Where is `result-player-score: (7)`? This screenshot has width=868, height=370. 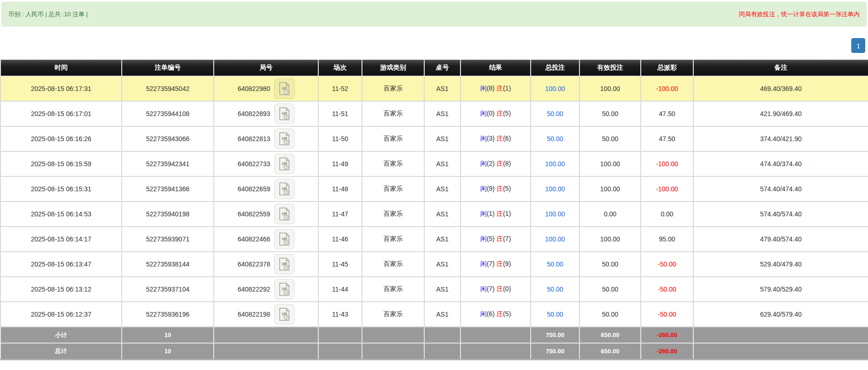 result-player-score: (7) is located at coordinates (491, 289).